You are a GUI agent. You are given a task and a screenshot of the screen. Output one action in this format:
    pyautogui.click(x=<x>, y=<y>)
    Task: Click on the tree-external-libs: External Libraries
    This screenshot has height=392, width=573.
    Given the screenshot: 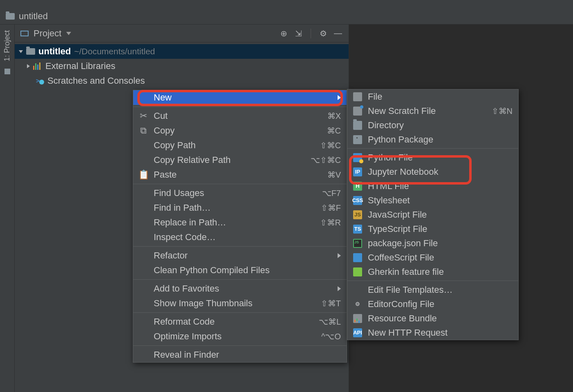 What is the action you would take?
    pyautogui.click(x=181, y=66)
    